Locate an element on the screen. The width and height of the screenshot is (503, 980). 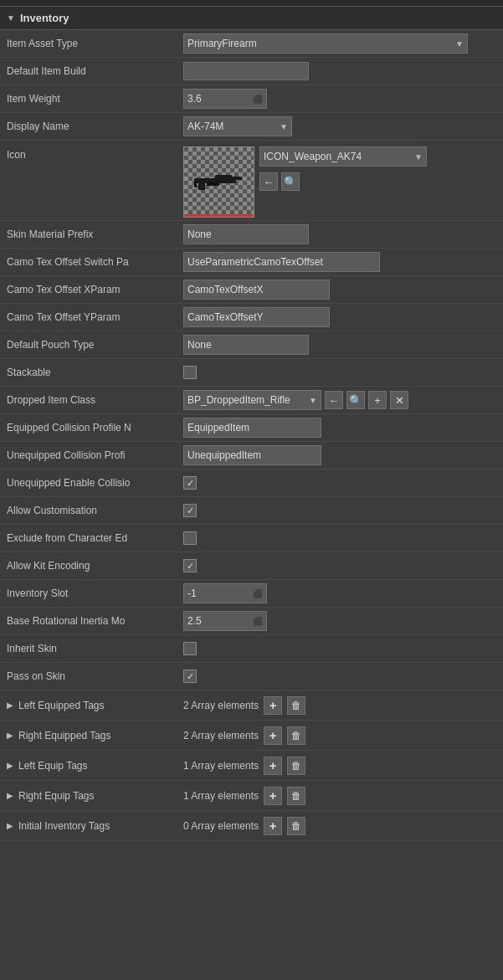
left-equipped-tags-label-group: ▶ Left Equipped Tags is located at coordinates (90, 705).